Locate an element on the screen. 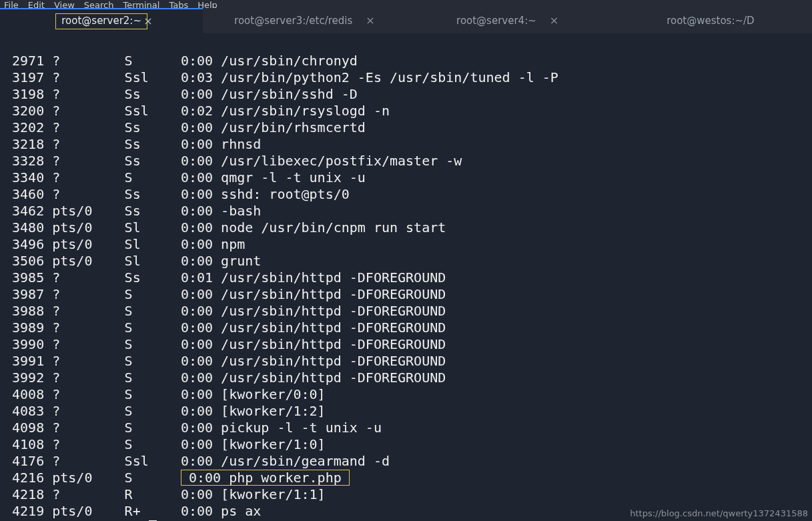  menu-view: View is located at coordinates (64, 4).